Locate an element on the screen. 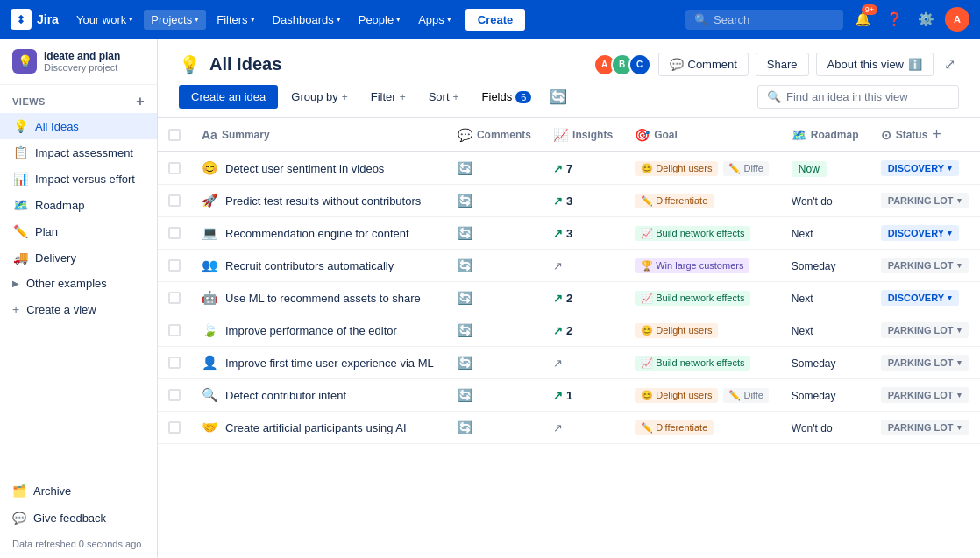  nav-your-work: Your work ▾ is located at coordinates (105, 19).